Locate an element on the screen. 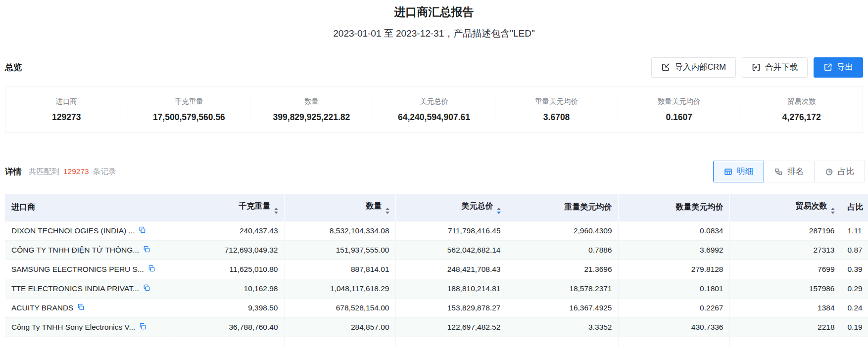 The width and height of the screenshot is (868, 347). import-crm-button-label: 导入内部CRM is located at coordinates (700, 67).